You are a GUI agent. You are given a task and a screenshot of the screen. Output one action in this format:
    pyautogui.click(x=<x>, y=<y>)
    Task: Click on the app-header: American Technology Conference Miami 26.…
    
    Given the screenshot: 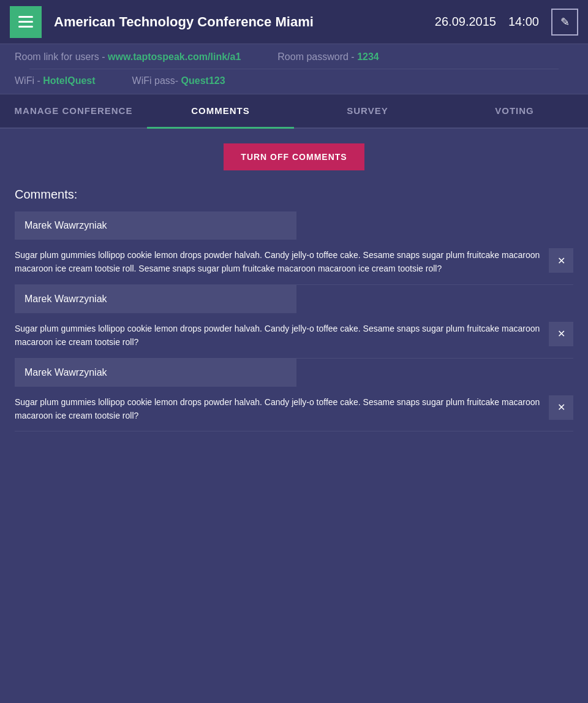 What is the action you would take?
    pyautogui.click(x=294, y=22)
    